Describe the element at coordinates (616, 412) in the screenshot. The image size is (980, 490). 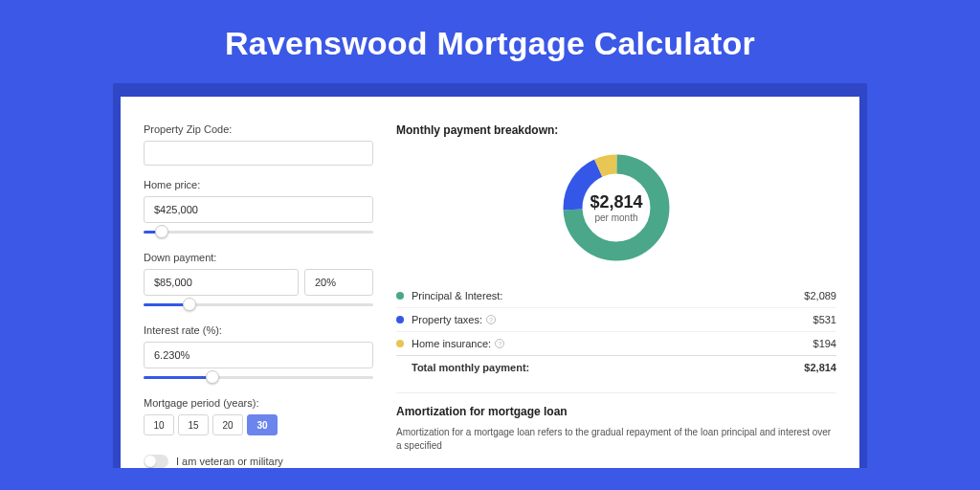
I see `amortization-heading: Amortization for mortgage loan` at that location.